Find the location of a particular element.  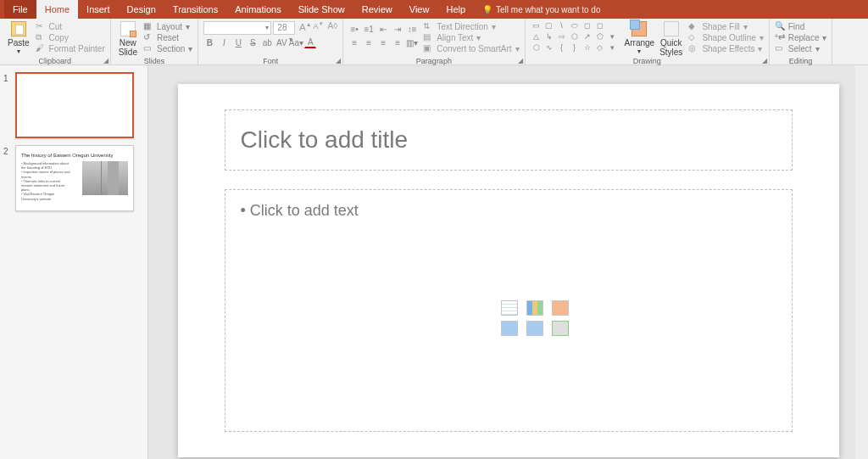

shape-gallery: ▭▢\⬭◻◻ △↳⇨⬡↗⬠▾ ⬡∿{}☆◇▾ is located at coordinates (575, 38).